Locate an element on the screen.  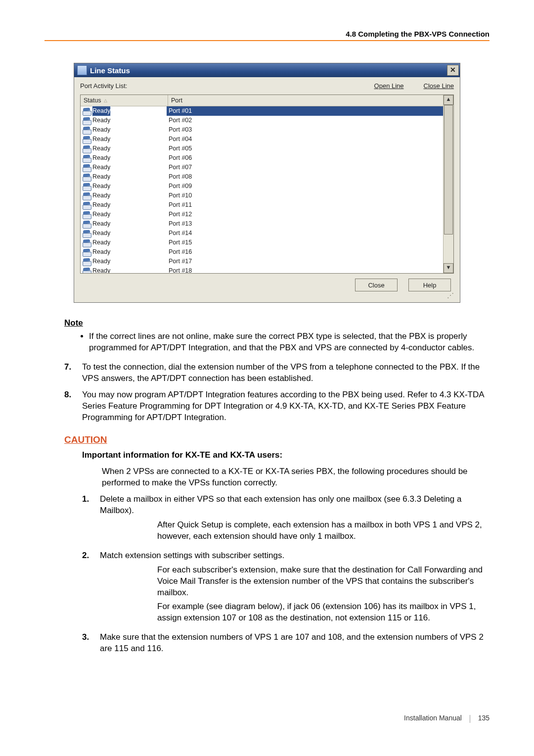
table-row: ReadyPort #08 is located at coordinates (262, 177).